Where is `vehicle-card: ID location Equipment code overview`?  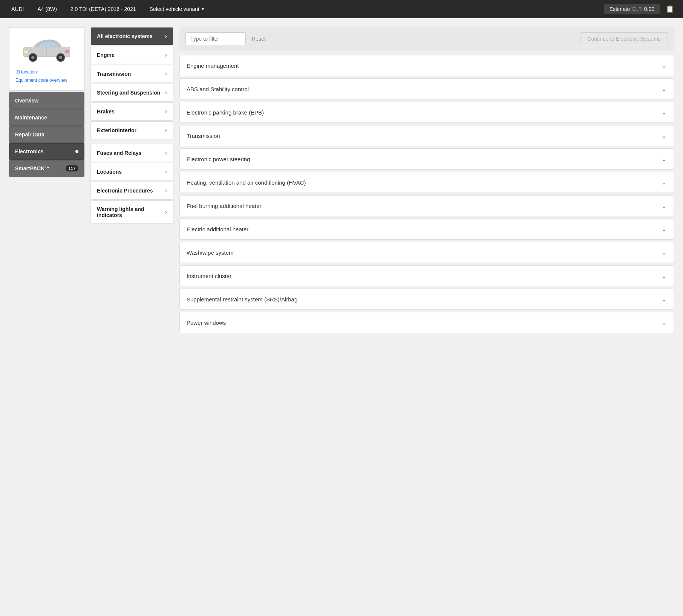
vehicle-card: ID location Equipment code overview is located at coordinates (47, 59).